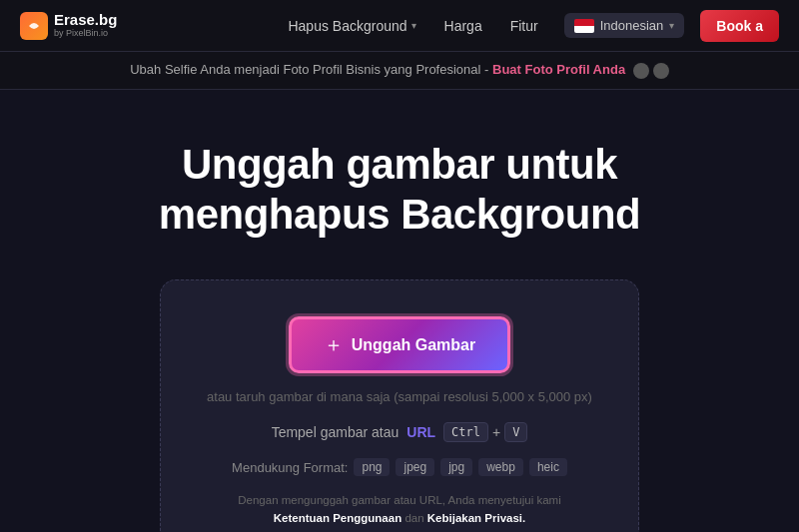 The height and width of the screenshot is (532, 799). Describe the element at coordinates (465, 432) in the screenshot. I see `ctrl-key: Ctrl` at that location.